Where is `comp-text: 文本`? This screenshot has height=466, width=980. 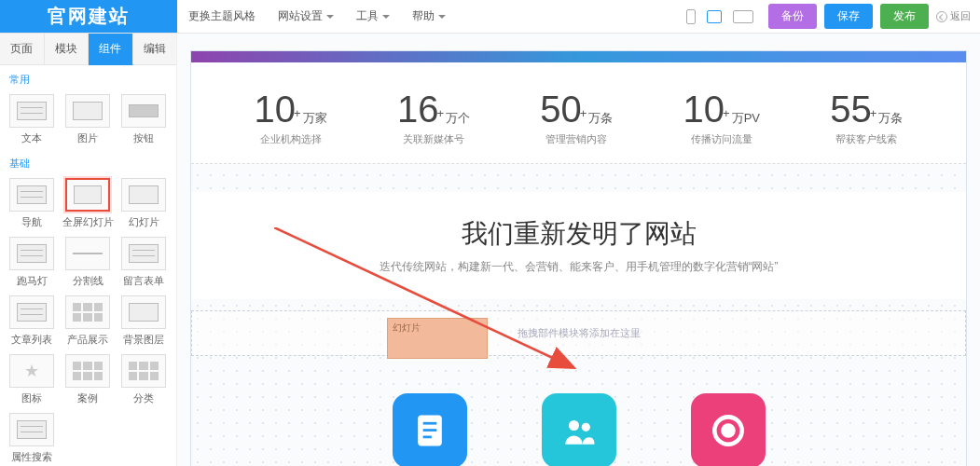 comp-text: 文本 is located at coordinates (32, 119).